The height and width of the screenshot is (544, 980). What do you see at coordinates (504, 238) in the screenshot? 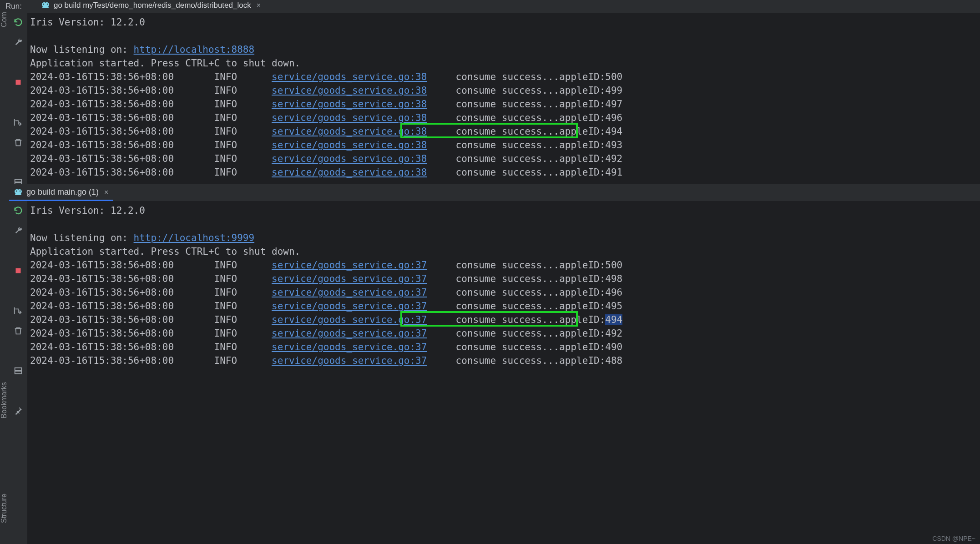
I see `console-line: Now listening on: http://localhost:9999` at bounding box center [504, 238].